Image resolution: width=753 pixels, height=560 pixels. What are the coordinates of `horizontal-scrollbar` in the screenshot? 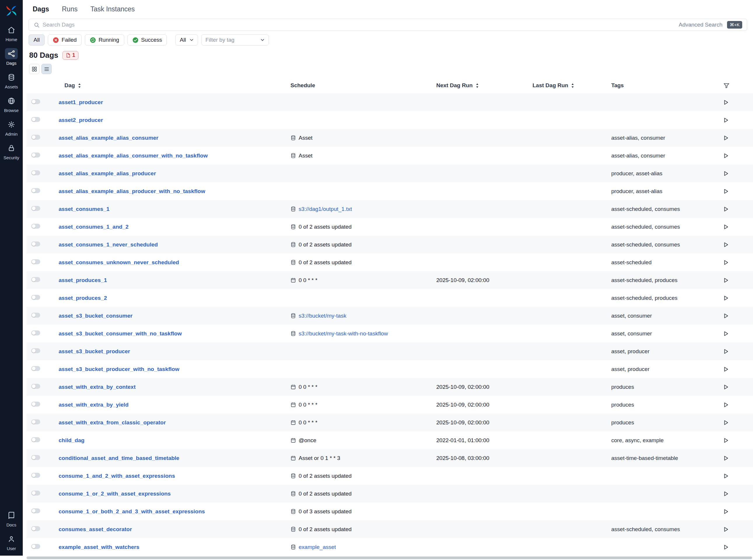 It's located at (389, 558).